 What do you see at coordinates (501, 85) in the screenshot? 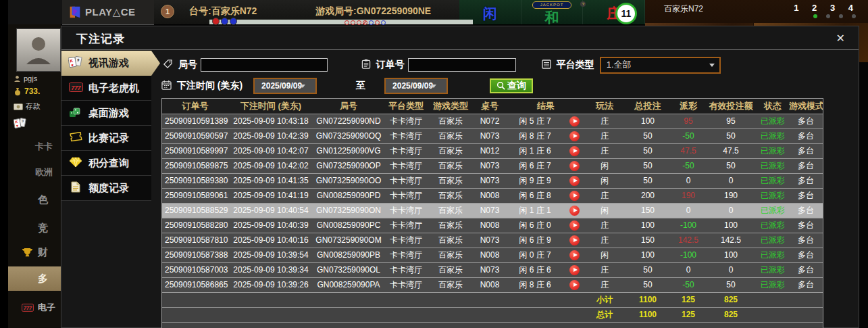
I see `search-icon` at bounding box center [501, 85].